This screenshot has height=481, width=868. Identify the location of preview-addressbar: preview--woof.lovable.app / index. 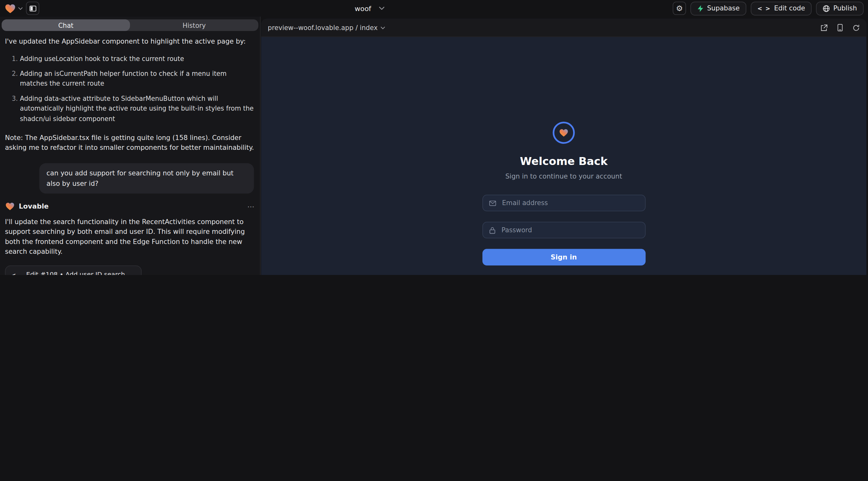
(564, 28).